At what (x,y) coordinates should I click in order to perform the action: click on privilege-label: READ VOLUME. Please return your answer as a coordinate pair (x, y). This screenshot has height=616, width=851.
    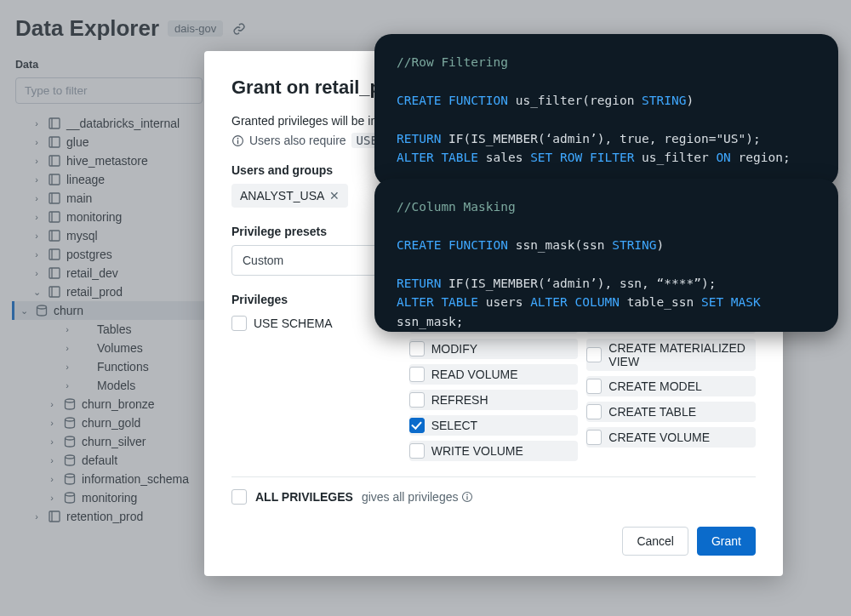
    Looking at the image, I should click on (475, 374).